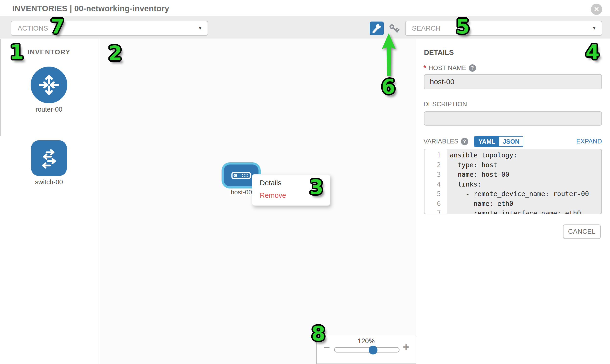  What do you see at coordinates (513, 165) in the screenshot?
I see `code-line: 2 type: host` at bounding box center [513, 165].